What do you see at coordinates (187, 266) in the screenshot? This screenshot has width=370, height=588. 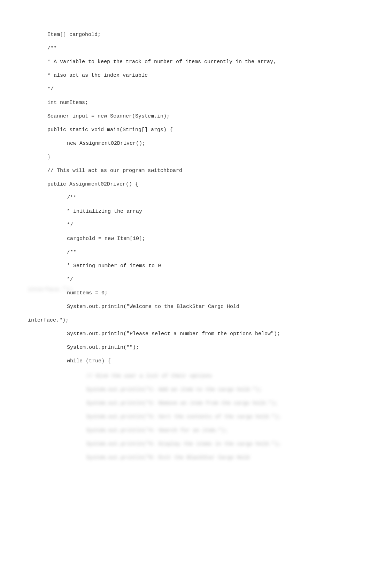 I see `code-line: * Setting number of items to 0` at bounding box center [187, 266].